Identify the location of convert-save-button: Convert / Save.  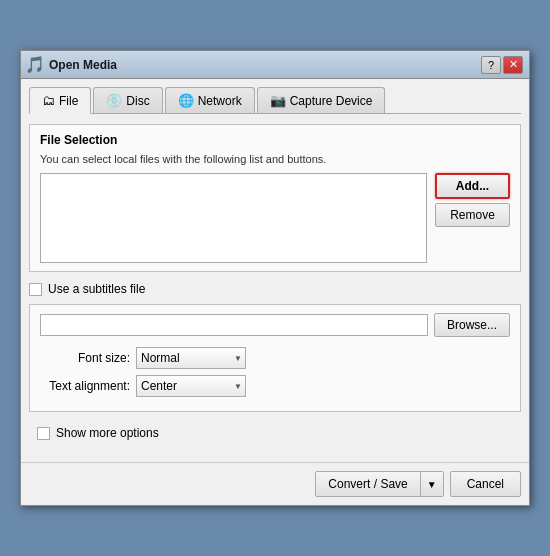
(368, 484).